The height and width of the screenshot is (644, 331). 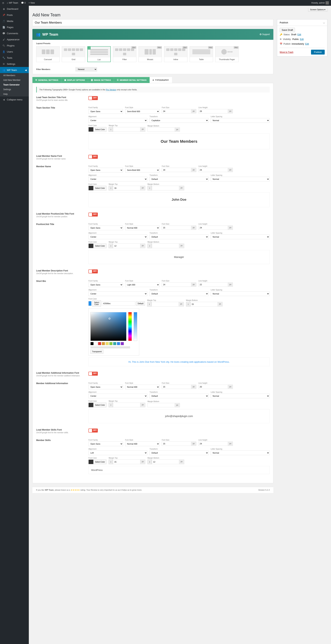 I want to click on menu-wpteam: 👥WP Team◀, so click(x=15, y=70).